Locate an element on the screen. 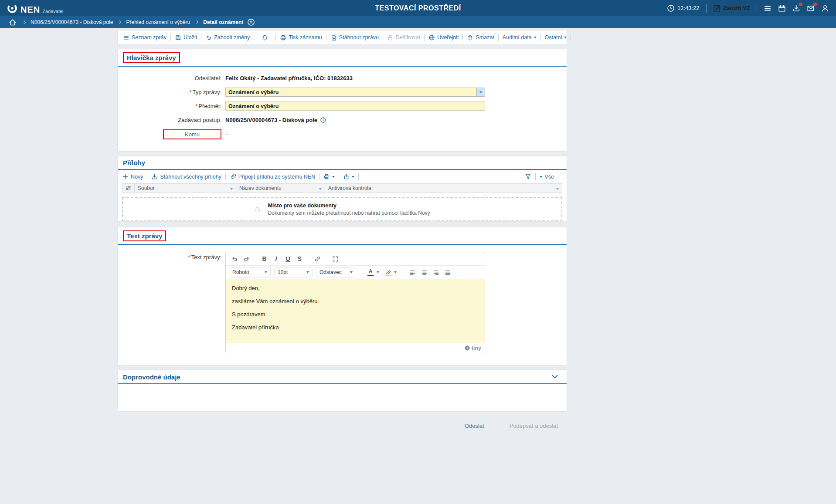  export-attachments-menu is located at coordinates (349, 177).